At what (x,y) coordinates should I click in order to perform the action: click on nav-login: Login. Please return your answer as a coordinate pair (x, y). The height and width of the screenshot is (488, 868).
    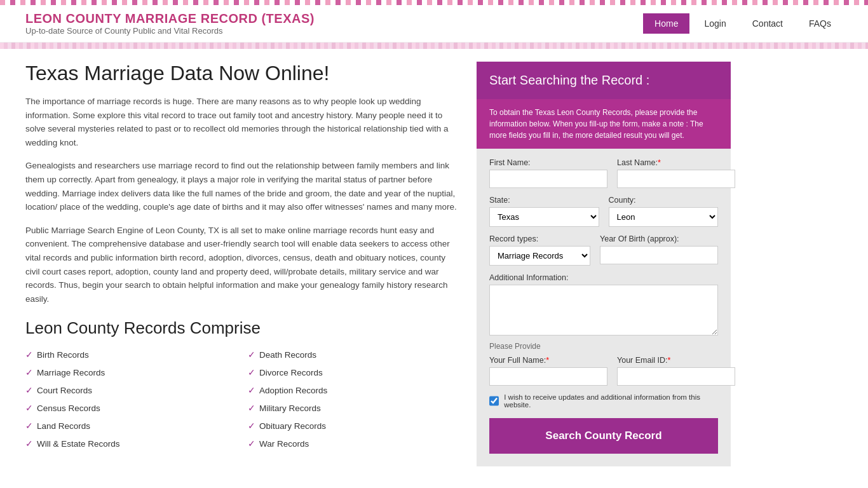
    Looking at the image, I should click on (715, 24).